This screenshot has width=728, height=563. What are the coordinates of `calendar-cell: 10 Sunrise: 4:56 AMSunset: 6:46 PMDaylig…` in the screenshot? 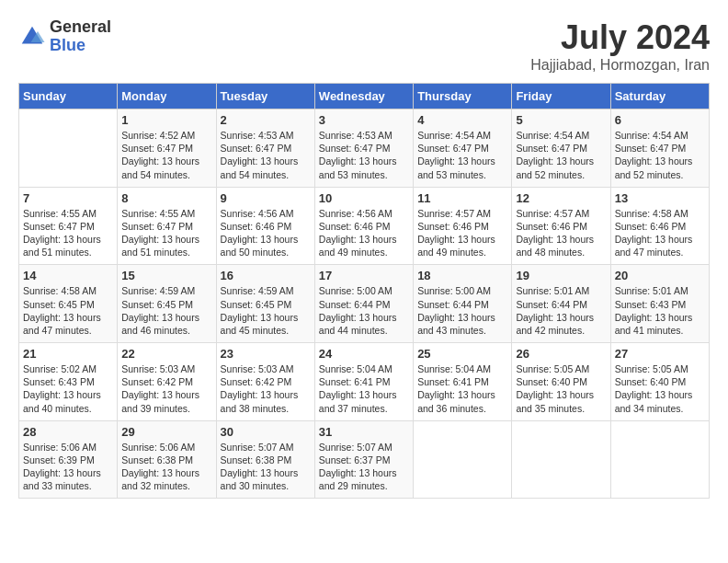 It's located at (364, 226).